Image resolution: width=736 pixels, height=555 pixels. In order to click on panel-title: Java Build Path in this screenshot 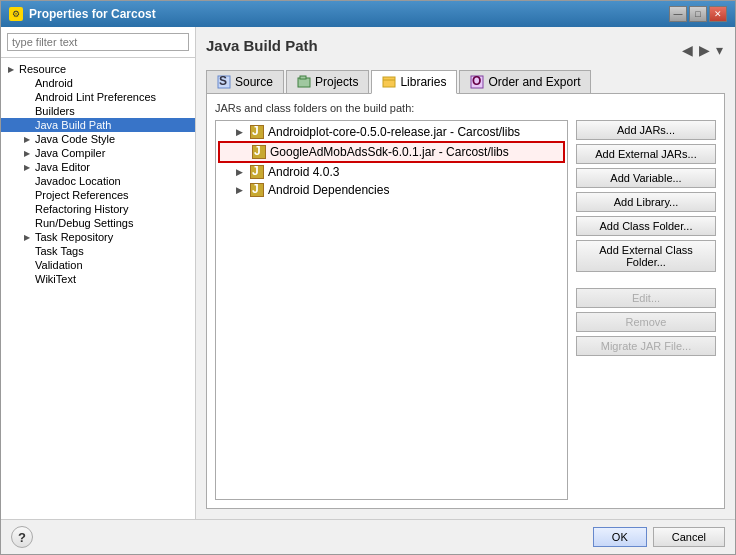, I will do `click(262, 46)`.